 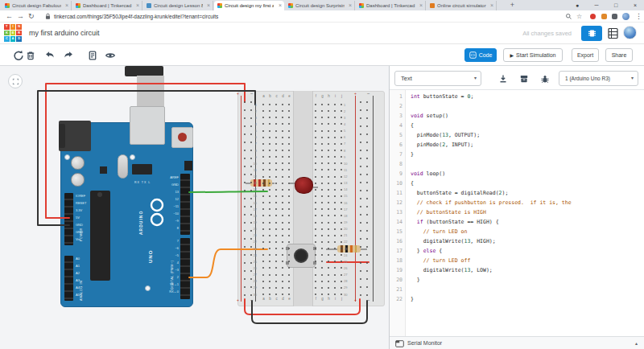 I want to click on zoom-icon, so click(x=568, y=16).